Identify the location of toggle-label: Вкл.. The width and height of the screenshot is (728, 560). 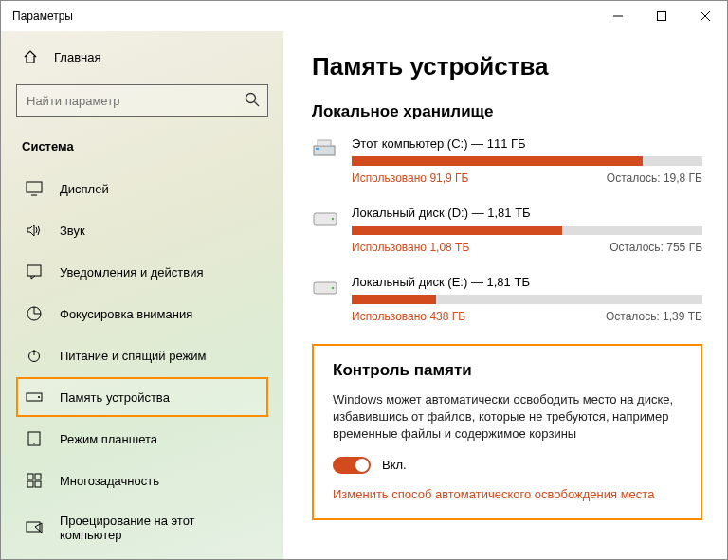
(394, 464).